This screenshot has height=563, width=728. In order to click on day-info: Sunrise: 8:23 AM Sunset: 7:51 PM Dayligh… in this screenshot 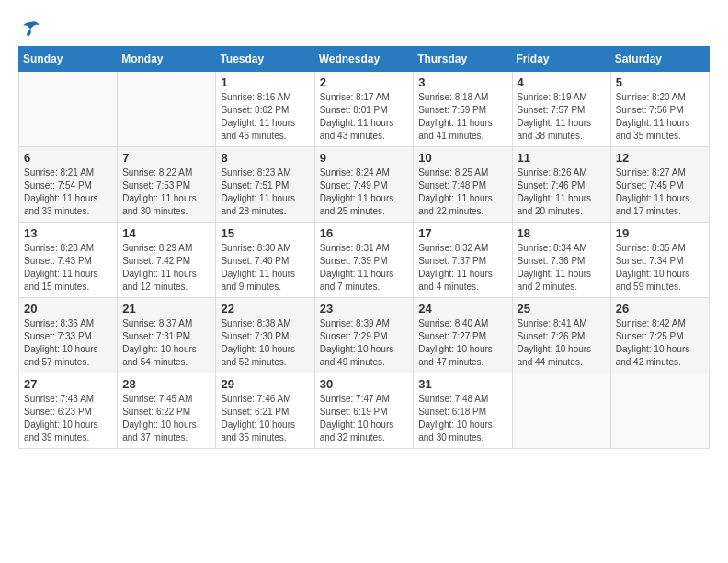, I will do `click(265, 192)`.